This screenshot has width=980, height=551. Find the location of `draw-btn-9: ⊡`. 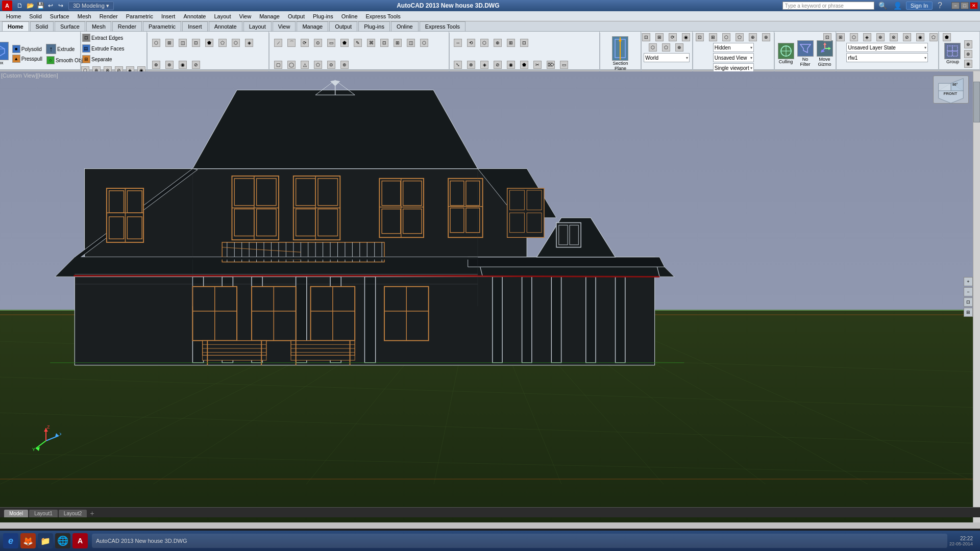

draw-btn-9: ⊡ is located at coordinates (385, 43).